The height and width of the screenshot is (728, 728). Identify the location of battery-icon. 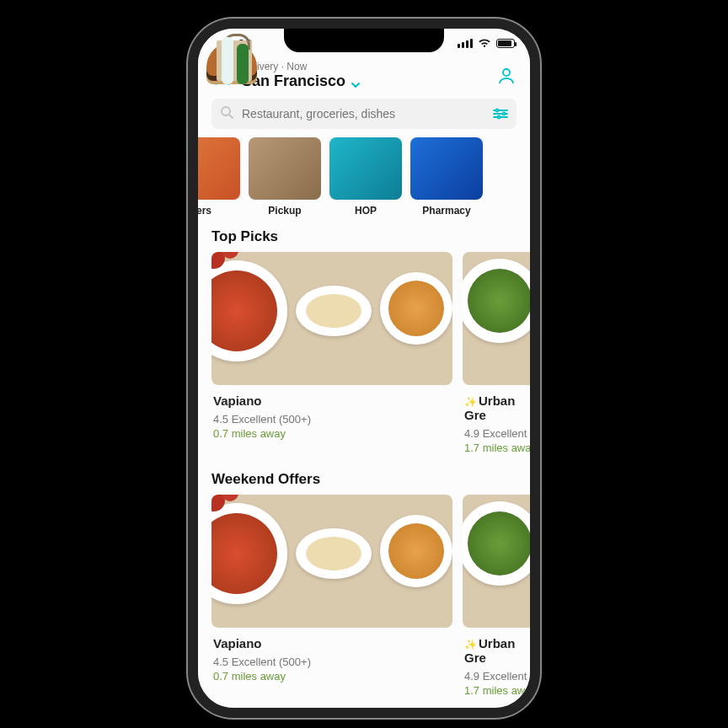
(506, 44).